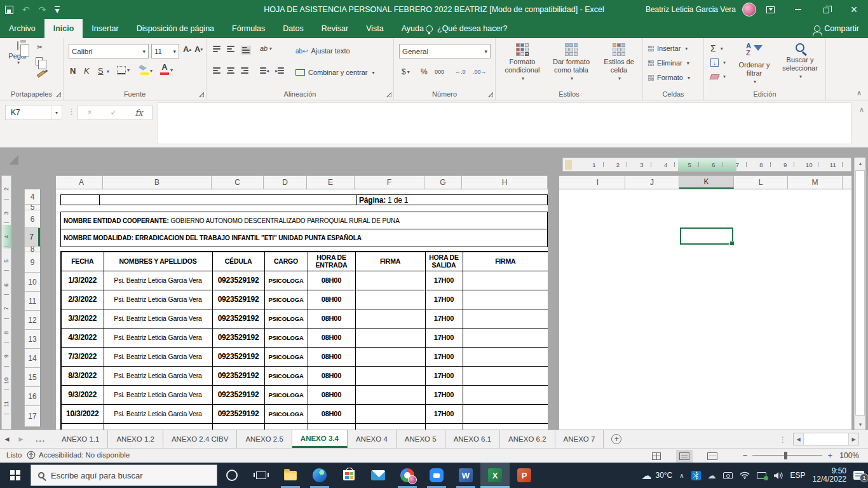 The image size is (868, 488). I want to click on font-dialog-launcher, so click(201, 95).